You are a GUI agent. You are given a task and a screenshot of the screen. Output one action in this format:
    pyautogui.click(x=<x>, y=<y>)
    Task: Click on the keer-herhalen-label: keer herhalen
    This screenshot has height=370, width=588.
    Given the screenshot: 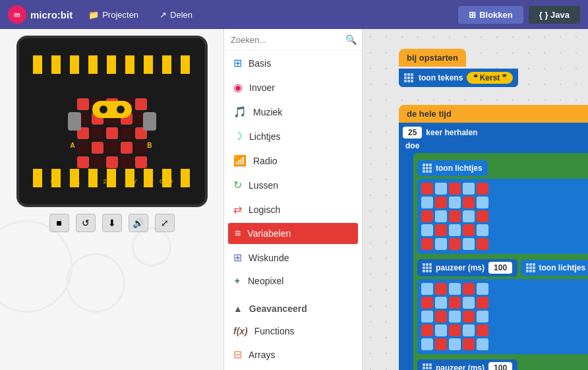 What is the action you would take?
    pyautogui.click(x=452, y=133)
    